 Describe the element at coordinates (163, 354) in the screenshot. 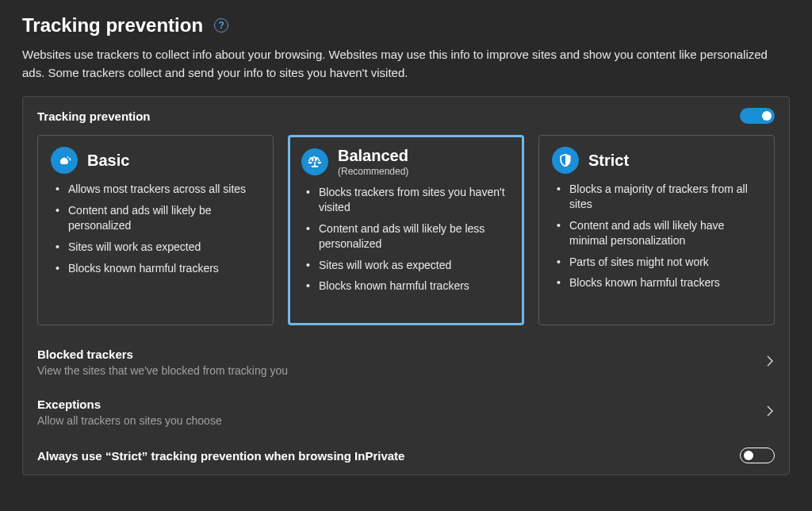

I see `row-label: Blocked trackers` at that location.